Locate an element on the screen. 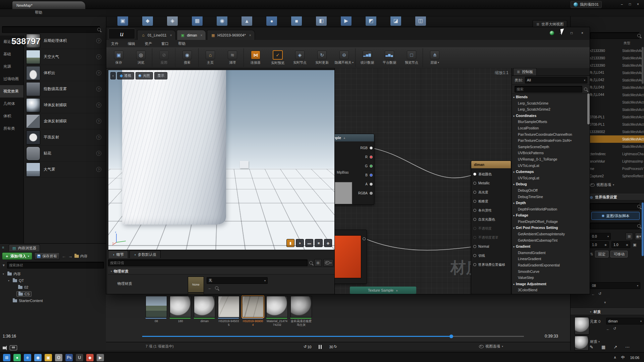 This screenshot has height=362, width=644. close-tab-icon: × is located at coordinates (250, 36).